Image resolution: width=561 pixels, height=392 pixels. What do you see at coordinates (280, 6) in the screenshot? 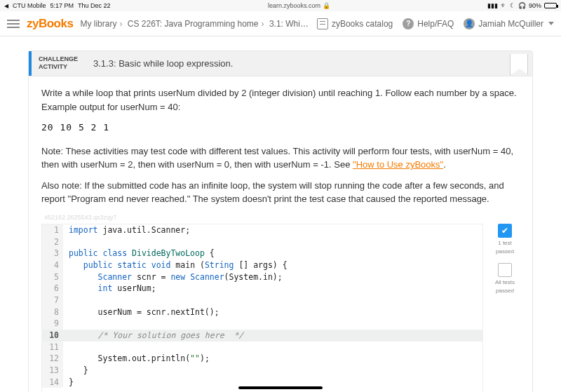
I see `device-status-bar: ◀ CTU Mobile 5:17 PM Thu Dec 22 learn.zy…` at bounding box center [280, 6].